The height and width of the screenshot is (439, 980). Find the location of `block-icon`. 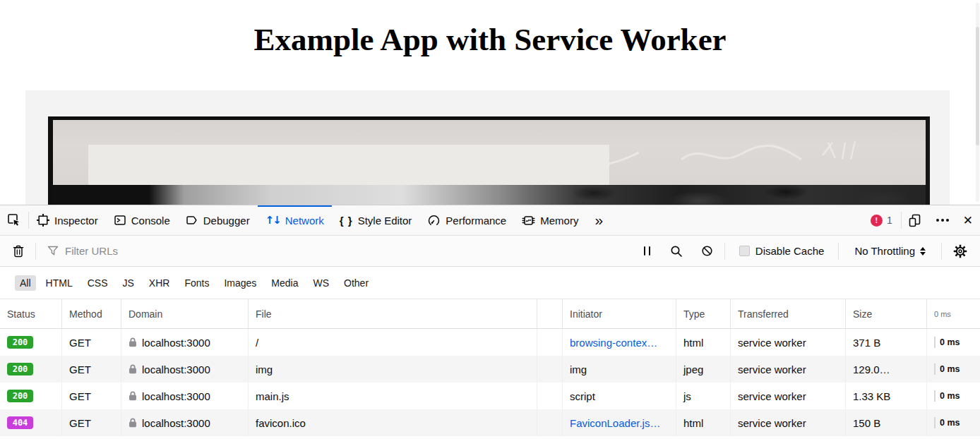

block-icon is located at coordinates (707, 251).